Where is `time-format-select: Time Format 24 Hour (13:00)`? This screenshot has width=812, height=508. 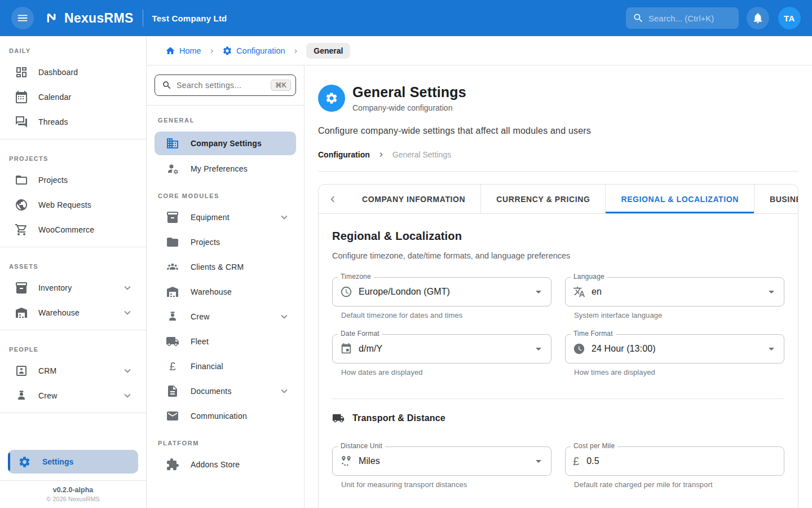
time-format-select: Time Format 24 Hour (13:00) is located at coordinates (674, 349).